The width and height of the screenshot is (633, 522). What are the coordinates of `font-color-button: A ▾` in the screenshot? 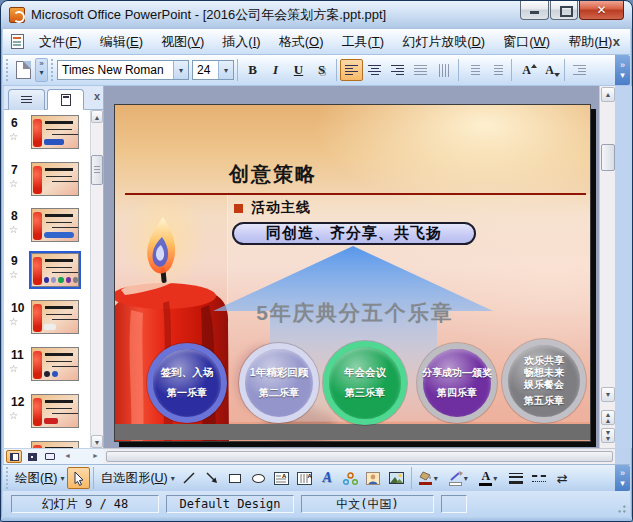 It's located at (490, 478).